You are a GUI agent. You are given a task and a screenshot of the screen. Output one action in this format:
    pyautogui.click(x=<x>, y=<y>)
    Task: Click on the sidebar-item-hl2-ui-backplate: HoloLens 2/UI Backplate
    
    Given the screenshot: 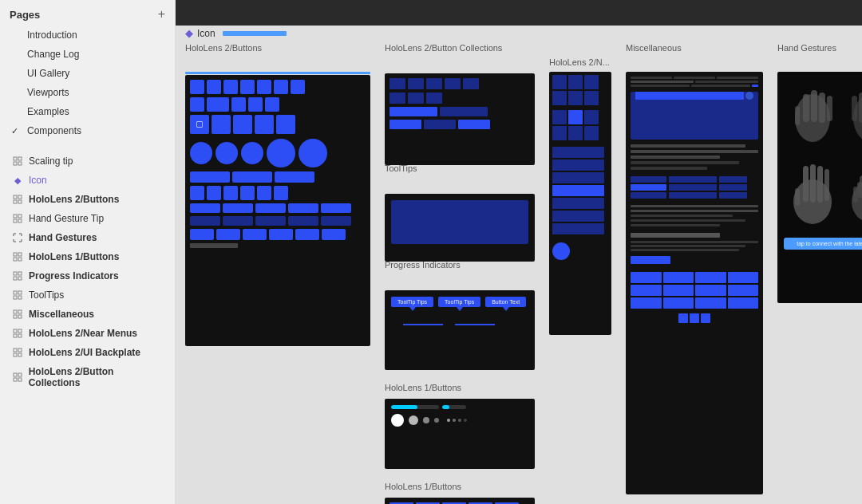 What is the action you would take?
    pyautogui.click(x=88, y=352)
    